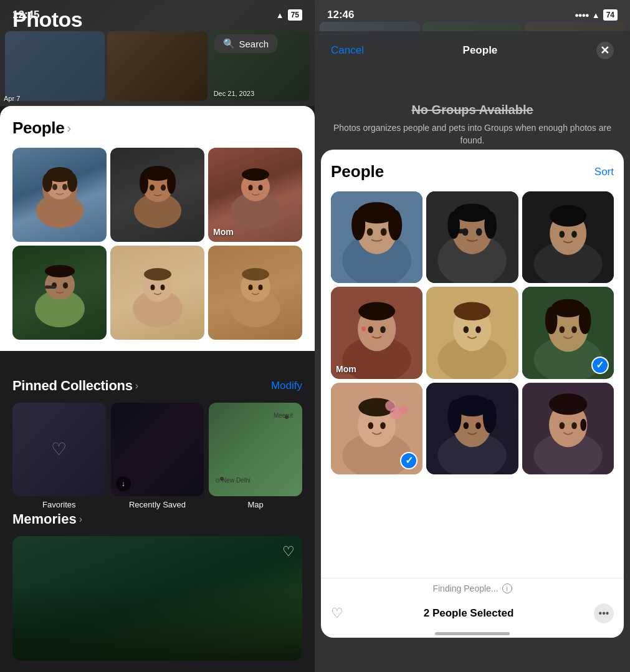 The height and width of the screenshot is (672, 630). Describe the element at coordinates (604, 613) in the screenshot. I see `ellipsis-icon: •••` at that location.